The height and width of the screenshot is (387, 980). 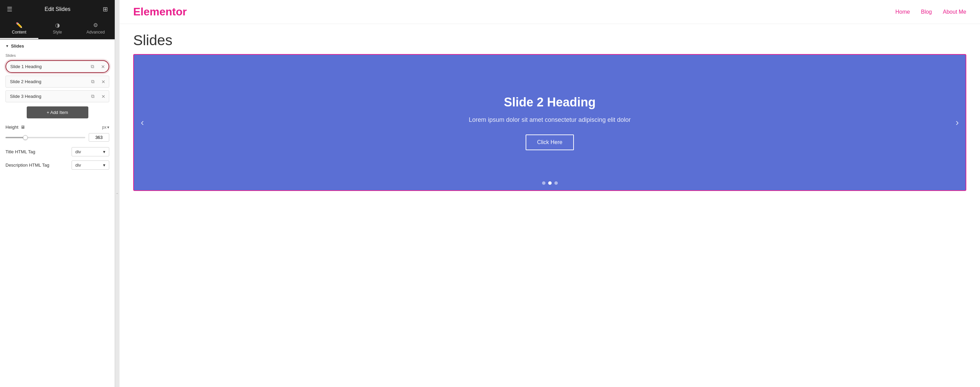 What do you see at coordinates (160, 12) in the screenshot?
I see `site-logo: Elementor` at bounding box center [160, 12].